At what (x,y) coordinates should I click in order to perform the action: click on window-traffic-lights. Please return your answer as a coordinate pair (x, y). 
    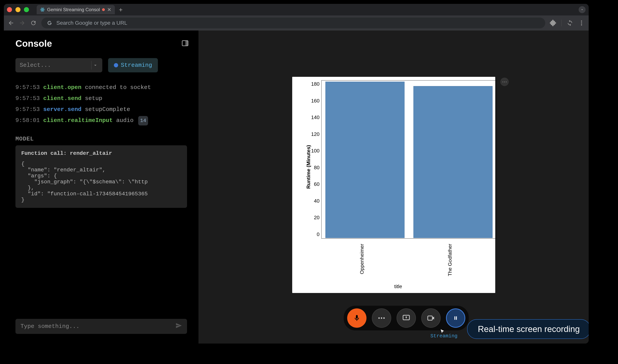
    Looking at the image, I should click on (18, 10).